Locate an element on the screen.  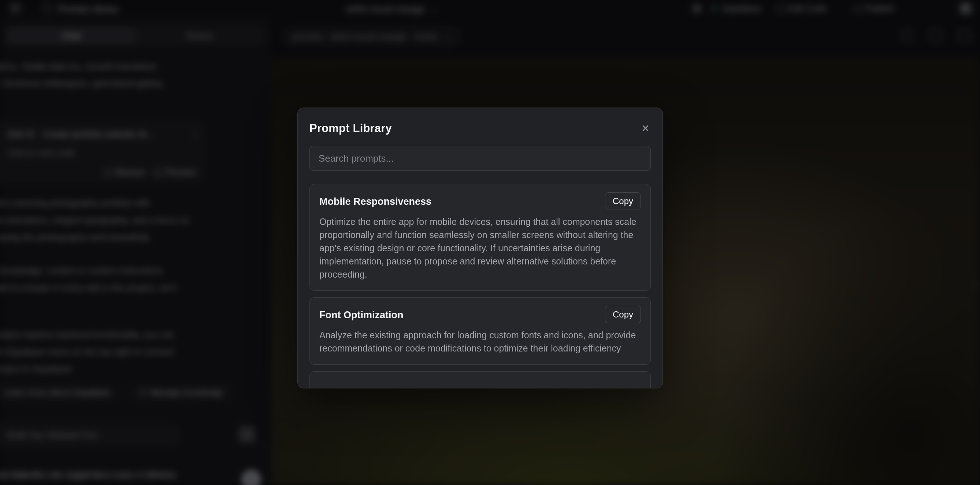
modal-title: Prompt Library is located at coordinates (351, 128).